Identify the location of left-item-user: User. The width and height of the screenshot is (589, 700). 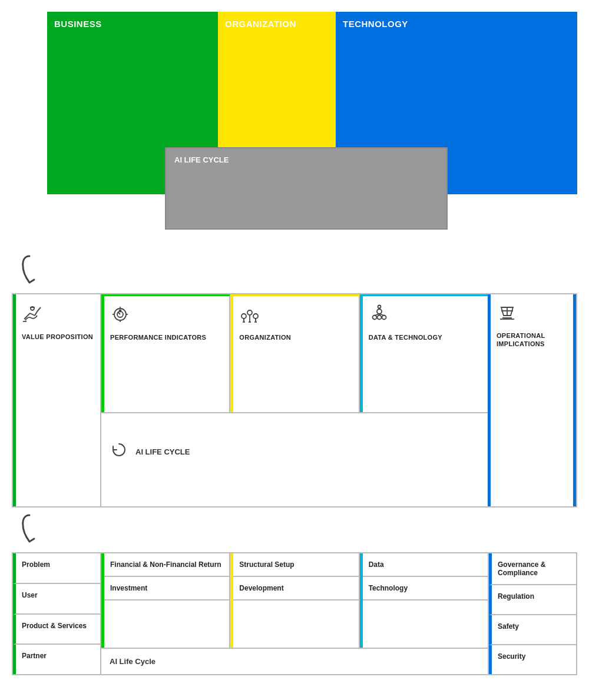
(57, 599).